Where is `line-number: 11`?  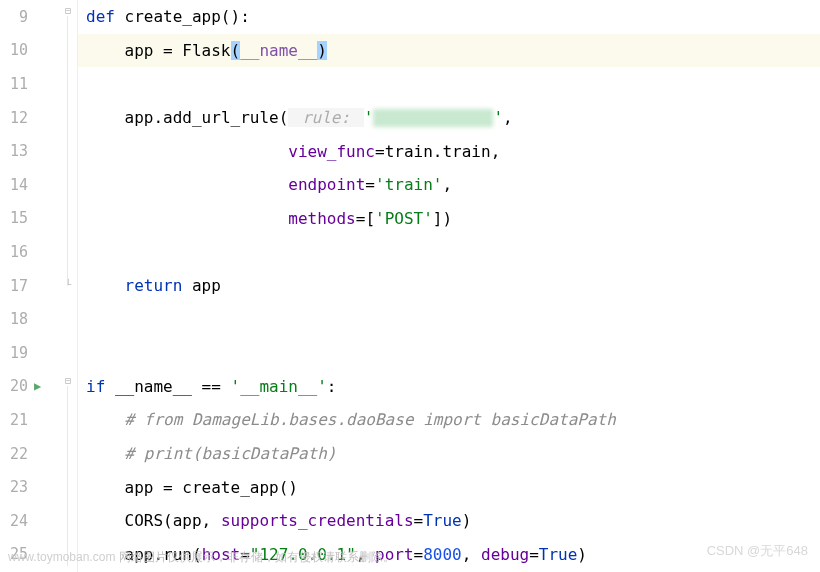
line-number: 11 is located at coordinates (14, 84).